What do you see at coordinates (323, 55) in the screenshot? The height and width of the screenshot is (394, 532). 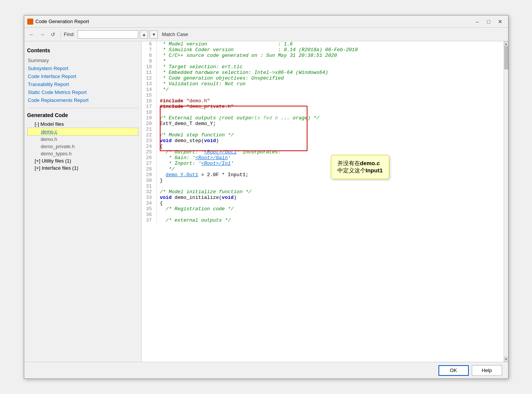 I see `table-row: 8 * C/C++ source code generated on : Sun…` at bounding box center [323, 55].